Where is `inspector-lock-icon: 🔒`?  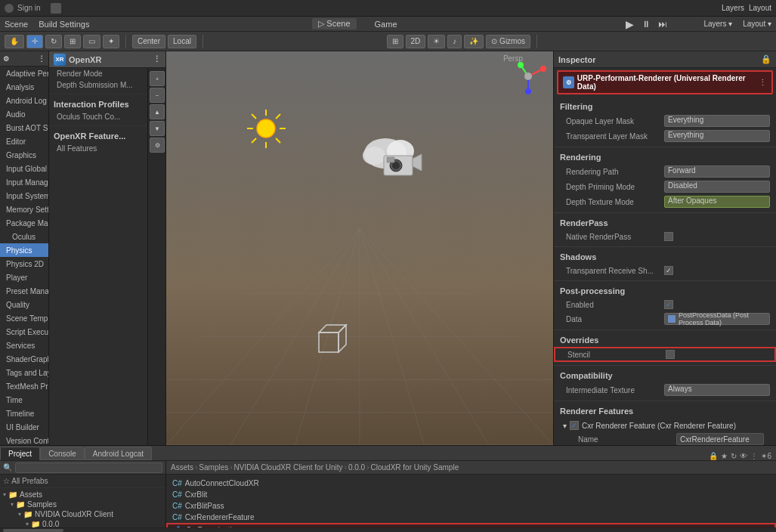
inspector-lock-icon: 🔒 is located at coordinates (766, 59).